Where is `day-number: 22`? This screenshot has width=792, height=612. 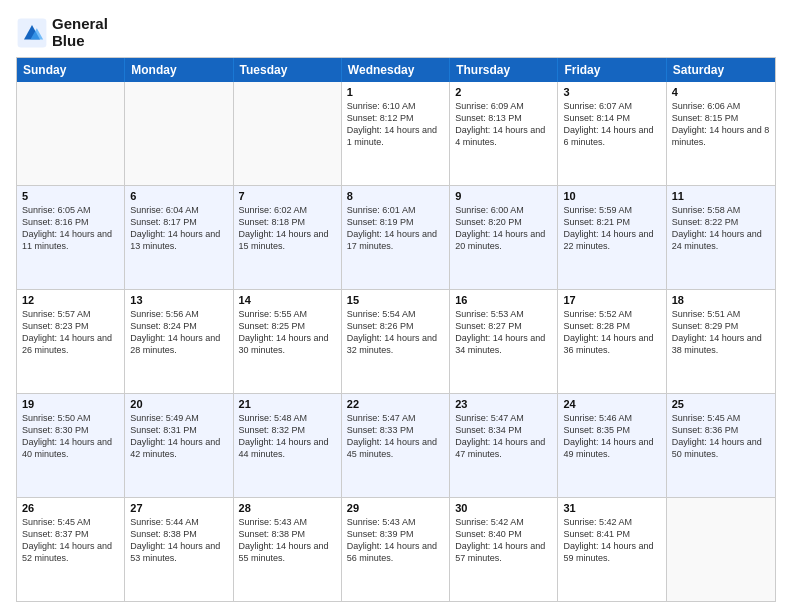 day-number: 22 is located at coordinates (396, 404).